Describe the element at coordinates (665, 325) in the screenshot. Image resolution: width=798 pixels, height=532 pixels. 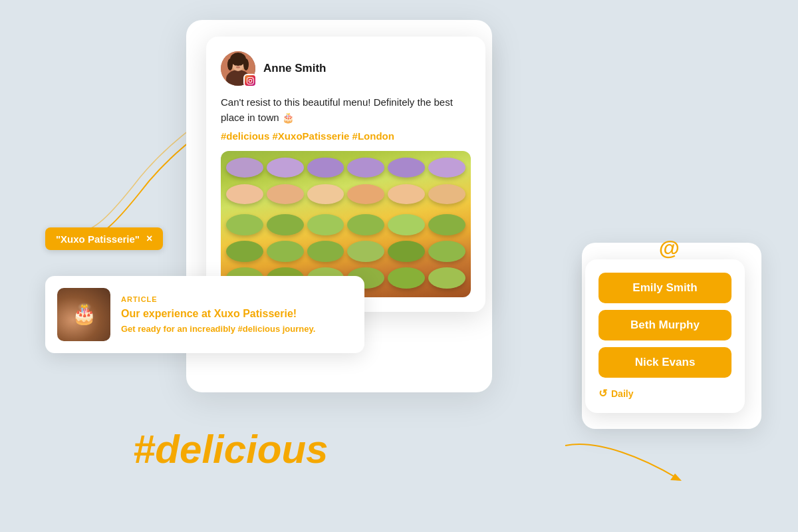
I see `mention-item-beth: Beth Murphy` at that location.